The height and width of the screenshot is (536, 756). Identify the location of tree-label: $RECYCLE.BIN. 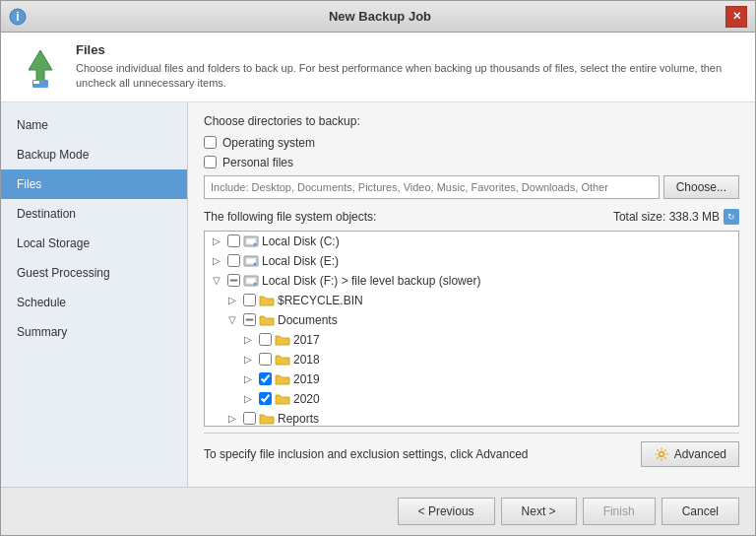
(321, 301).